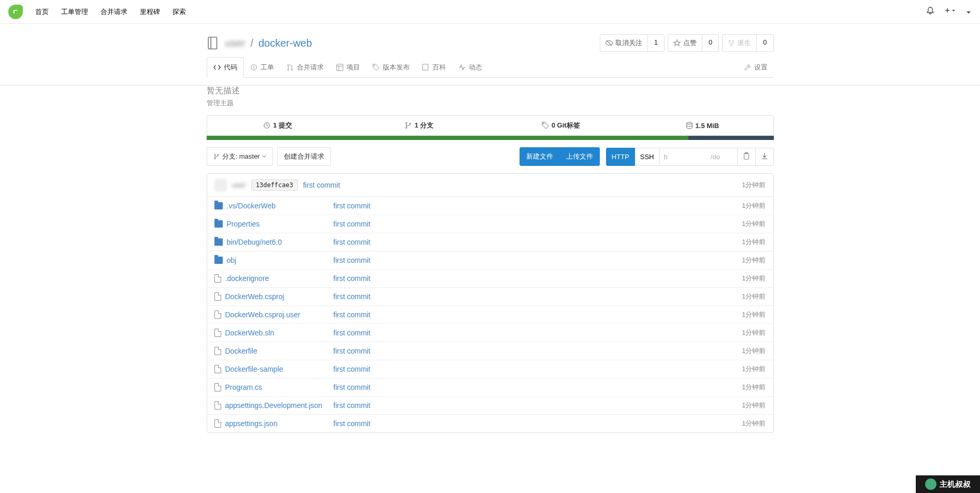  What do you see at coordinates (285, 44) in the screenshot?
I see `repo-name: docker-web` at bounding box center [285, 44].